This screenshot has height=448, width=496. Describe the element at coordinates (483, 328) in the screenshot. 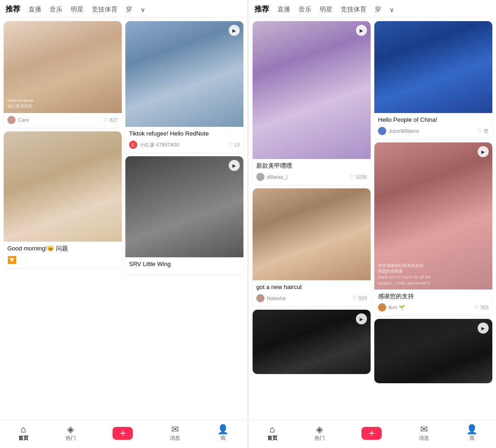

I see `play-button-dark2: ▶` at that location.